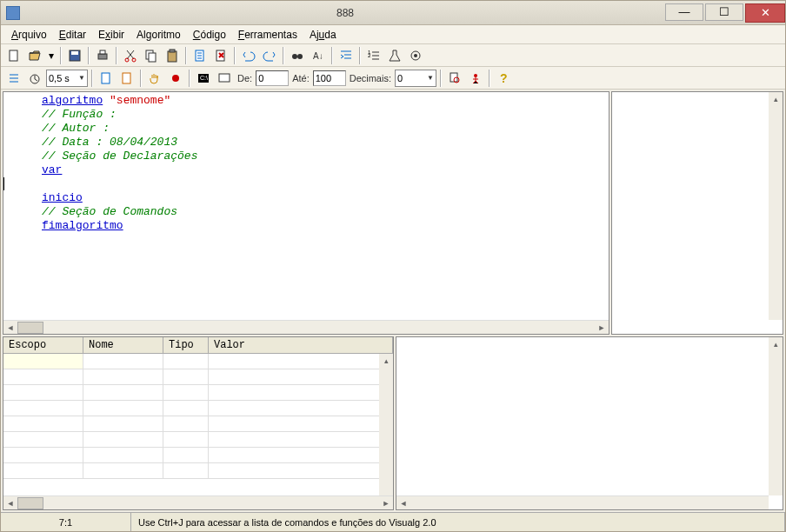 The width and height of the screenshot is (786, 532). What do you see at coordinates (503, 78) in the screenshot?
I see `help-icon: ?` at bounding box center [503, 78].